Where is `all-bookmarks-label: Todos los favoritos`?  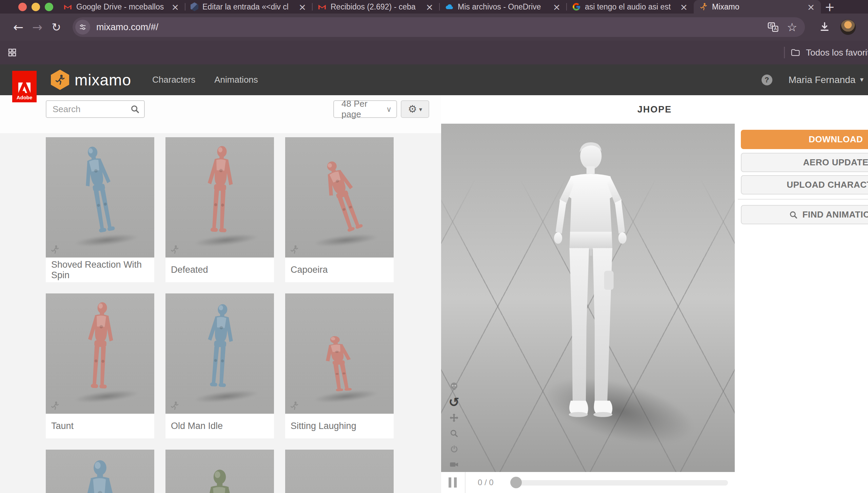 all-bookmarks-label: Todos los favoritos is located at coordinates (837, 53).